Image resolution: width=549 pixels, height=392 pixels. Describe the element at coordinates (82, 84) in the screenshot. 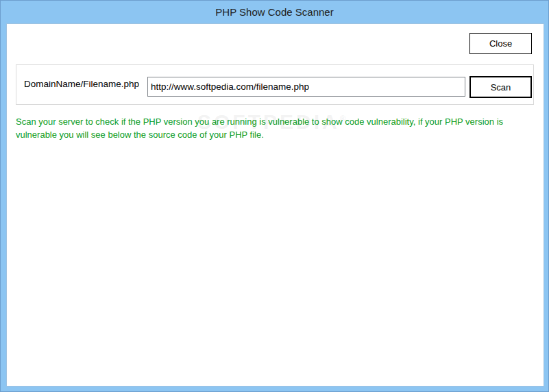

I see `url-field-label: DomainName/Filename.php` at that location.